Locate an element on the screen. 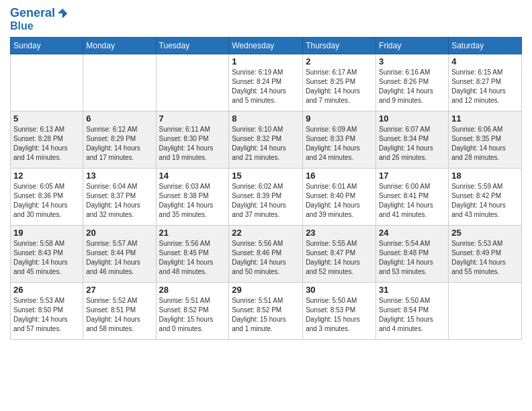 The height and width of the screenshot is (411, 532). weekday-header-thursday: Thursday is located at coordinates (340, 46).